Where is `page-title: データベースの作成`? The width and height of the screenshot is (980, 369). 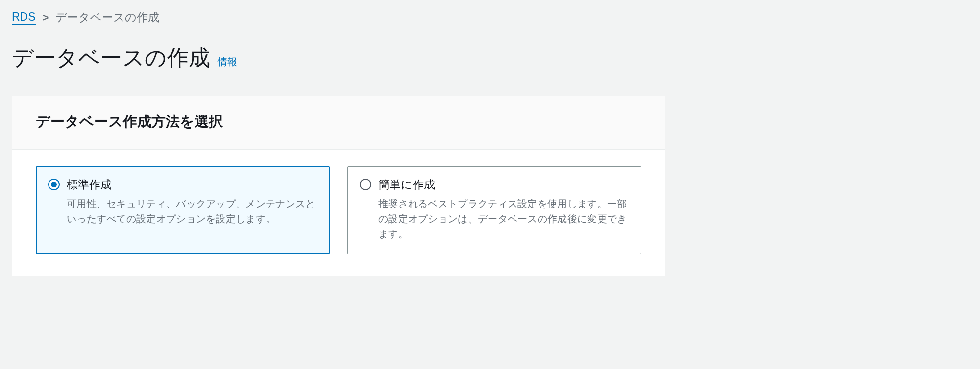 page-title: データベースの作成 is located at coordinates (111, 58).